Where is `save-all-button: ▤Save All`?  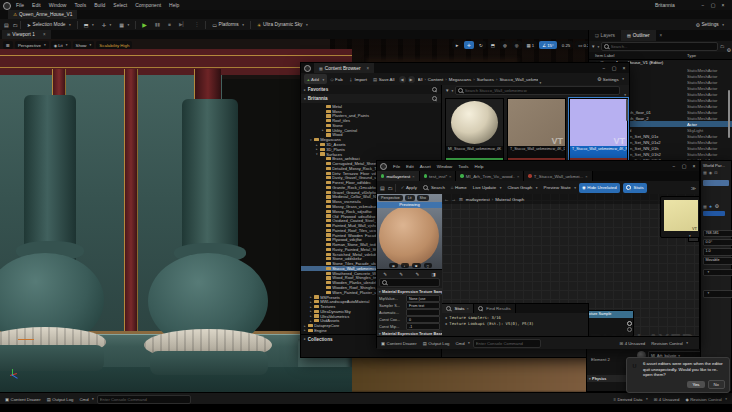
save-all-button: ▤Save All is located at coordinates (384, 79).